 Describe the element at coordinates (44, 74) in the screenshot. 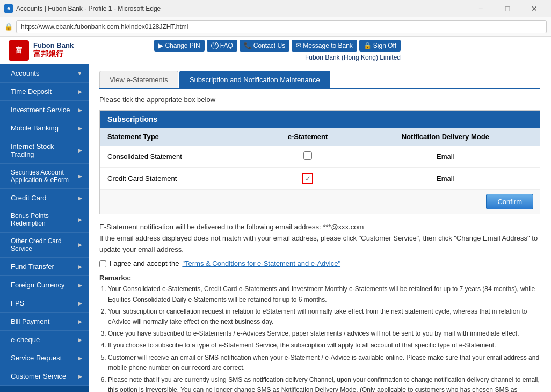

I see `sidebar-item-accounts: Accounts ▼` at that location.